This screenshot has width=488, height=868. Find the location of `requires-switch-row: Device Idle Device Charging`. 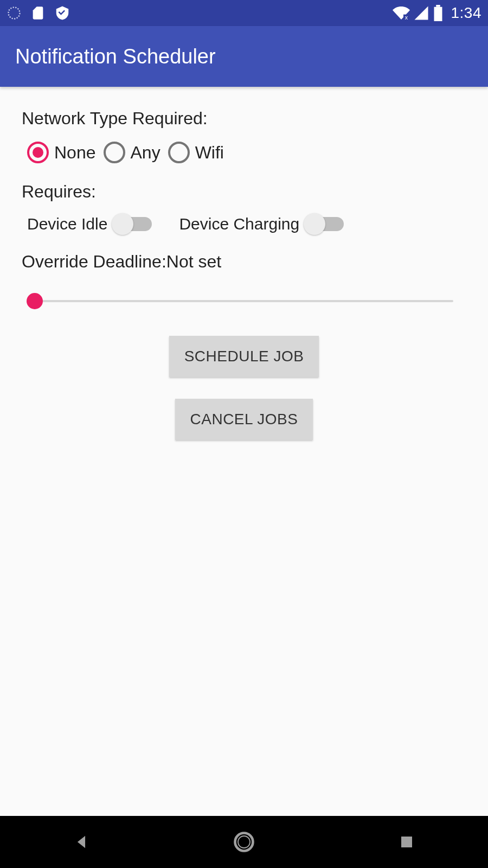

requires-switch-row: Device Idle Device Charging is located at coordinates (247, 224).